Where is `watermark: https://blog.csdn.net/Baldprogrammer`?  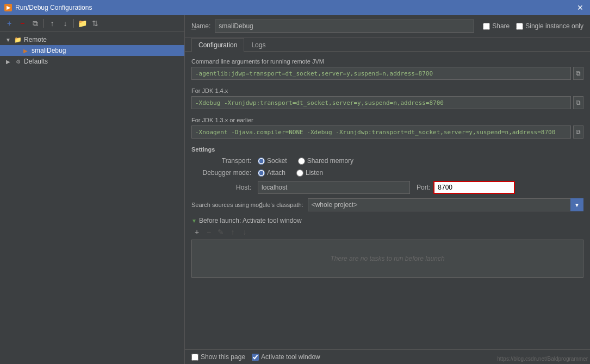 watermark: https://blog.csdn.net/Baldprogrammer is located at coordinates (543, 359).